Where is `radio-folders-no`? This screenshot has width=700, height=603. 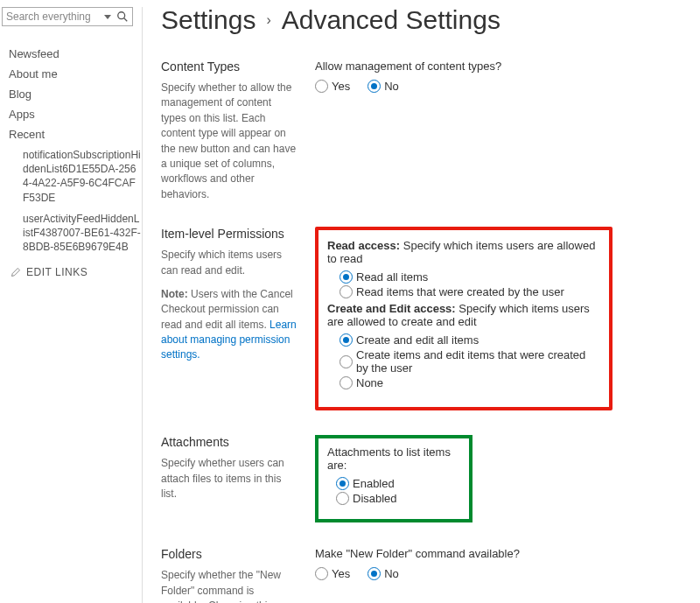
radio-folders-no is located at coordinates (374, 574).